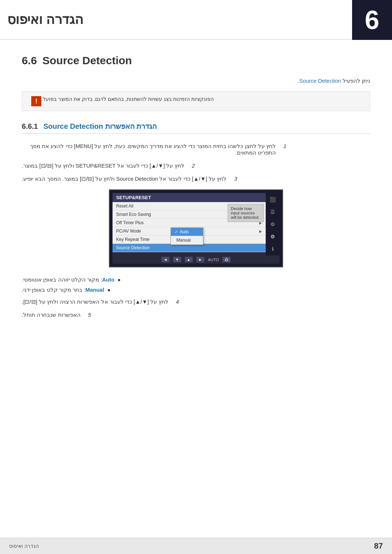 This screenshot has height=554, width=392. I want to click on footer: 87 הגדרה ואיפוס, so click(196, 546).